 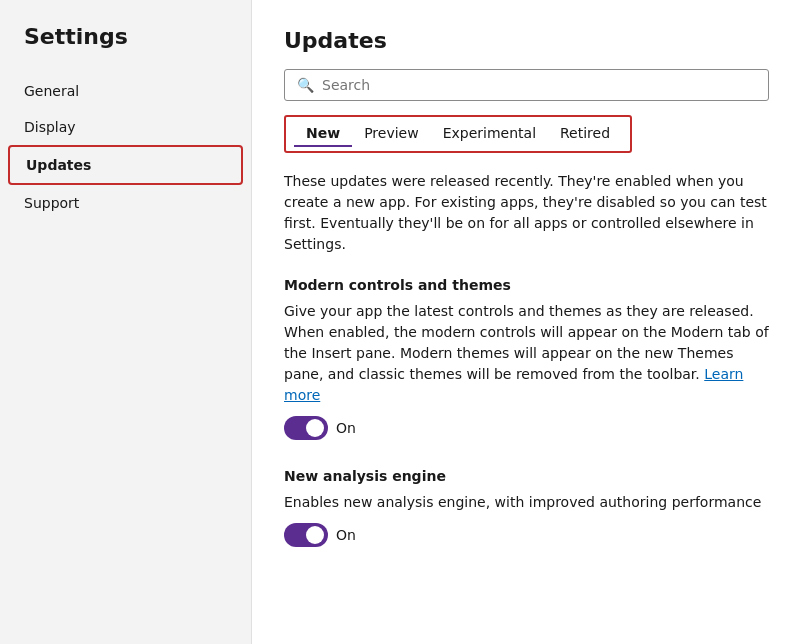 What do you see at coordinates (526, 508) in the screenshot?
I see `feature-analysis-engine: New analysis engine Enables new analysis…` at bounding box center [526, 508].